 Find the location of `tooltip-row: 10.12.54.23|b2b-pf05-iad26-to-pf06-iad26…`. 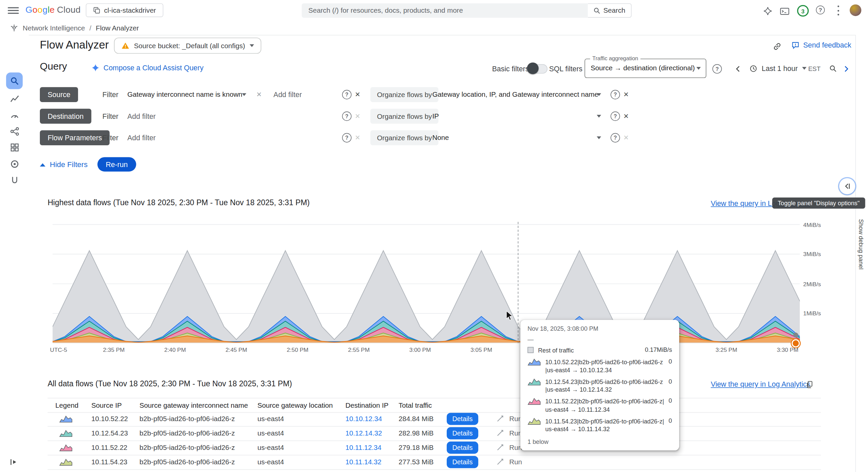

tooltip-row: 10.12.54.23|b2b-pf05-iad26-to-pf06-iad26… is located at coordinates (600, 386).